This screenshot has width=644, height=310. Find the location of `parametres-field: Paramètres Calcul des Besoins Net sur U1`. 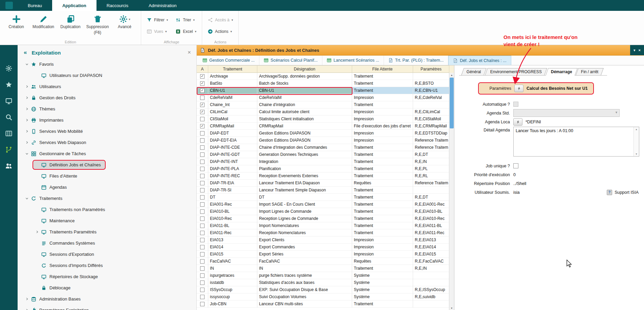

parametres-field: Paramètres Calcul des Besoins Net sur U1 is located at coordinates (536, 88).